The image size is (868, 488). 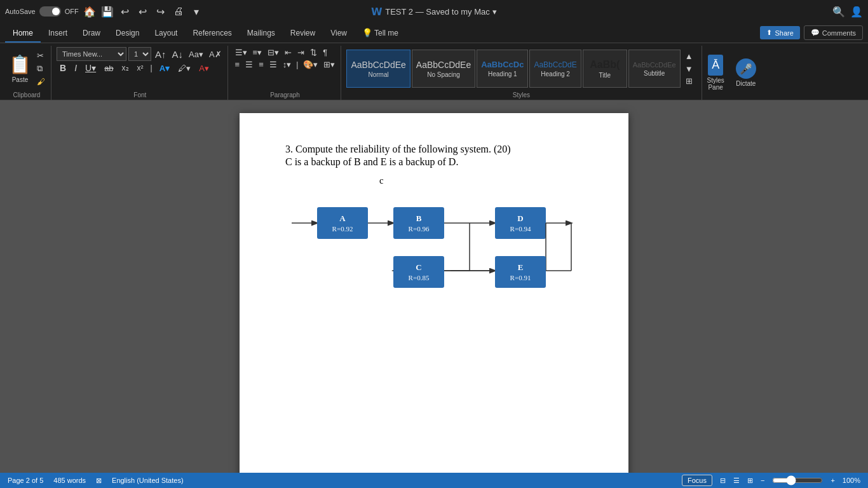 I want to click on strikethrough-button: ab, so click(x=109, y=69).